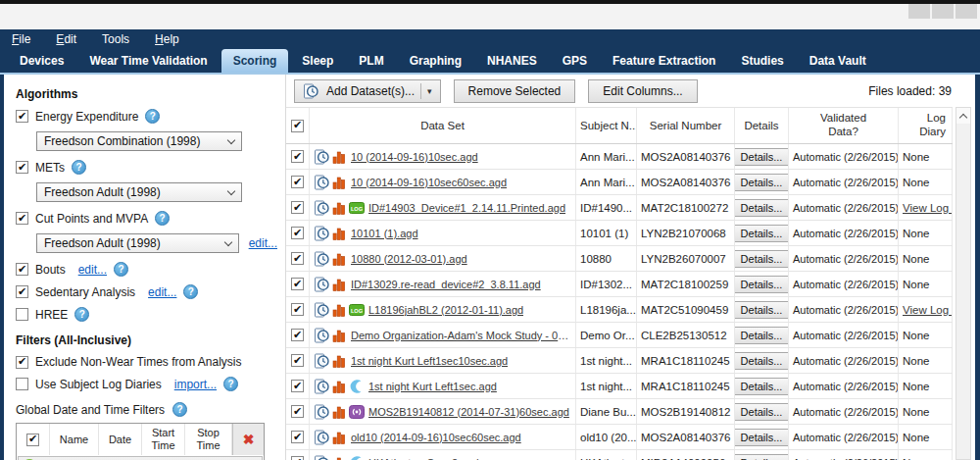  I want to click on tab-data-vault: Data Vault, so click(838, 61).